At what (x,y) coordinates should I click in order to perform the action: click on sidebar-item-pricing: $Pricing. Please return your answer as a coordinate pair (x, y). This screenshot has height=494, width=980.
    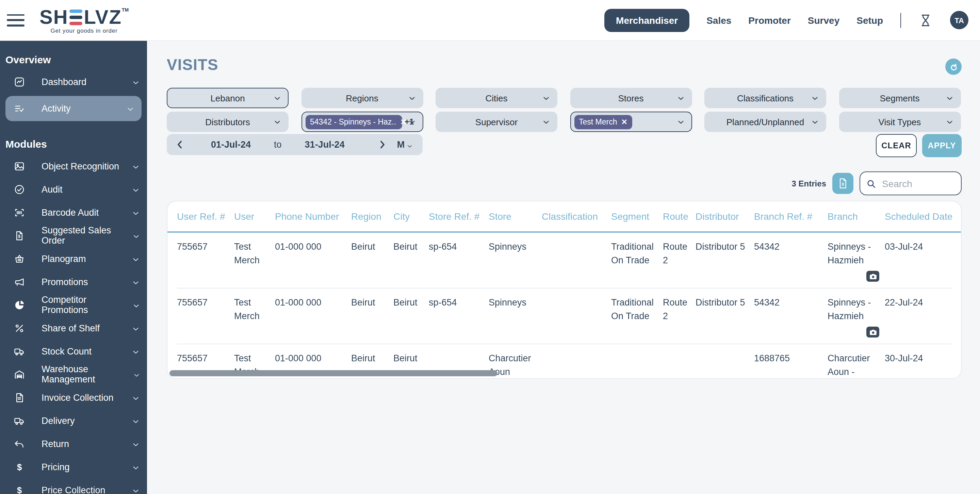
    Looking at the image, I should click on (73, 467).